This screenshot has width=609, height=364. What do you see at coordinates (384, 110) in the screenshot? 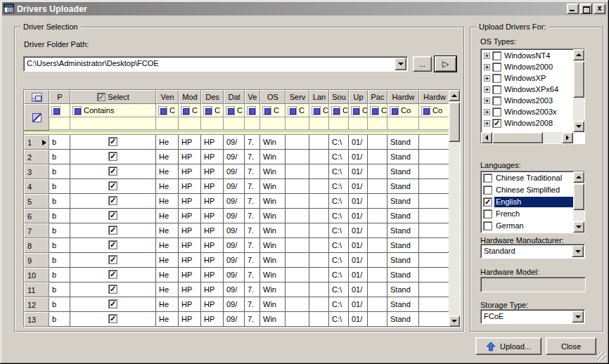
I see `filter-text-pac: C` at bounding box center [384, 110].